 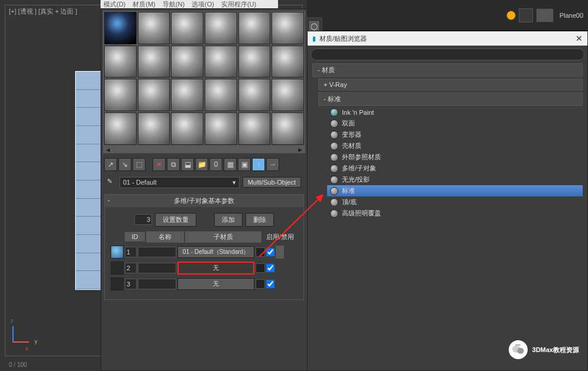 I want to click on list-item-label: Ink 'n Paint, so click(x=358, y=112).